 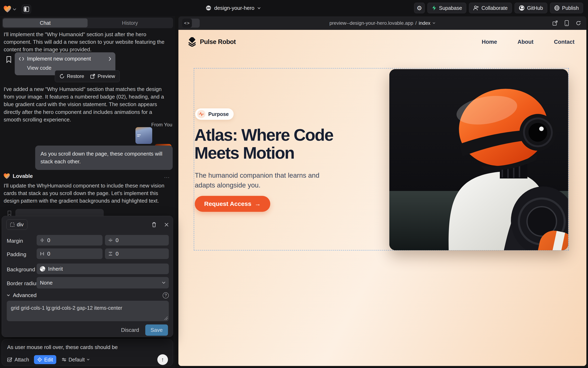 What do you see at coordinates (209, 8) in the screenshot?
I see `globe-icon` at bounding box center [209, 8].